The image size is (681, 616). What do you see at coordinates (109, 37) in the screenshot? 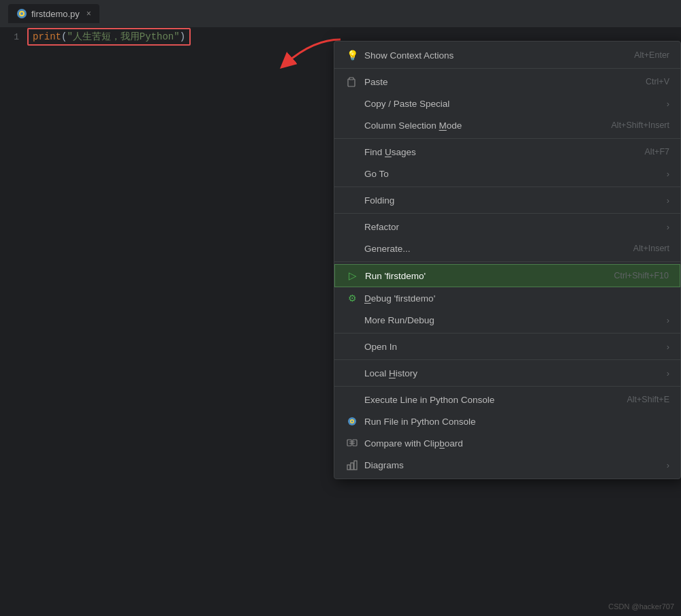
I see `selected-code-box: print("人生苦短，我用Python")` at bounding box center [109, 37].